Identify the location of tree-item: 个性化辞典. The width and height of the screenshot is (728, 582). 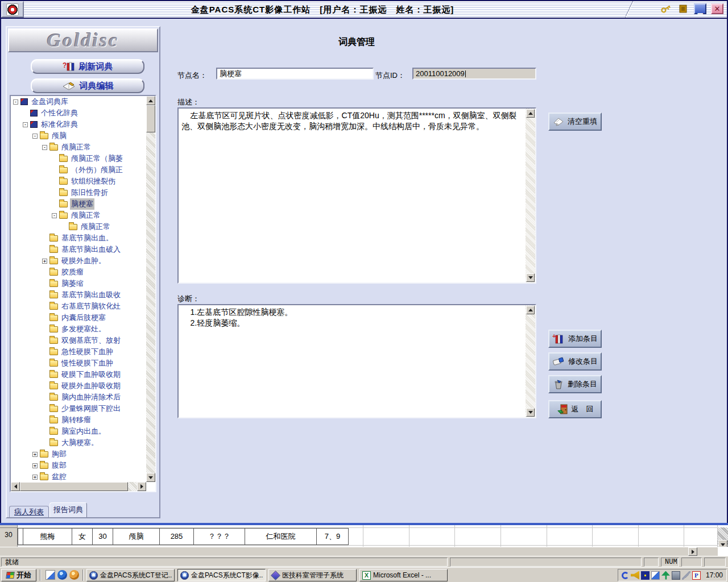
(78, 113).